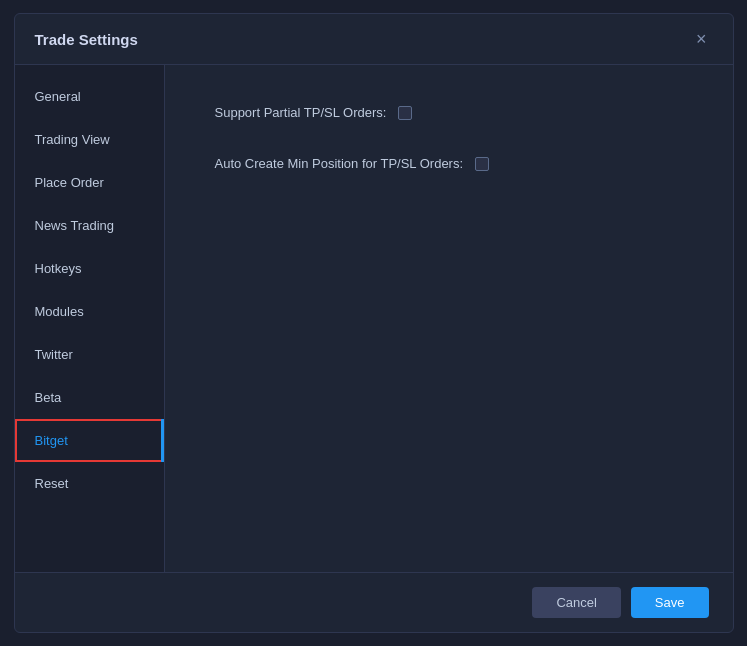 This screenshot has height=646, width=747. I want to click on setting-label-partial-tp-sl: Support Partial TP/SL Orders:, so click(301, 112).